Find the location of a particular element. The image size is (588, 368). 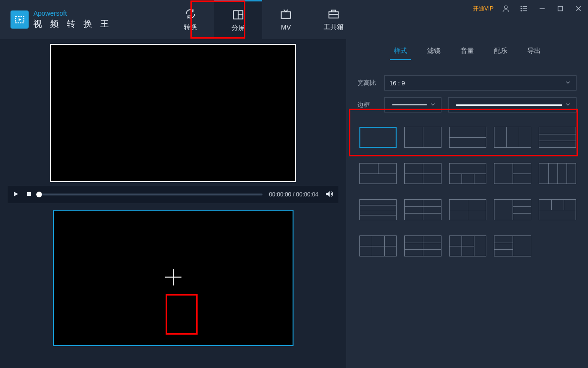

volume-icon is located at coordinates (329, 194).